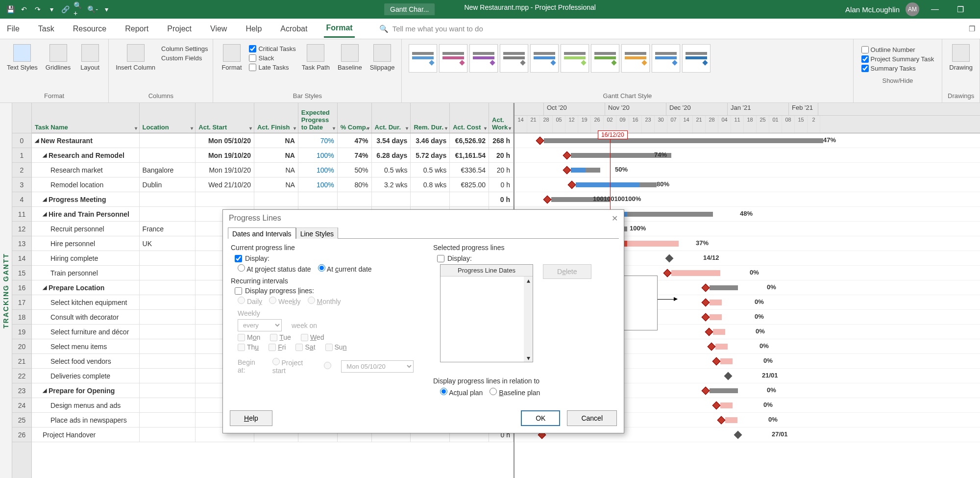 This screenshot has height=478, width=980. What do you see at coordinates (324, 258) in the screenshot?
I see `display-current-checkbox: Display:` at bounding box center [324, 258].